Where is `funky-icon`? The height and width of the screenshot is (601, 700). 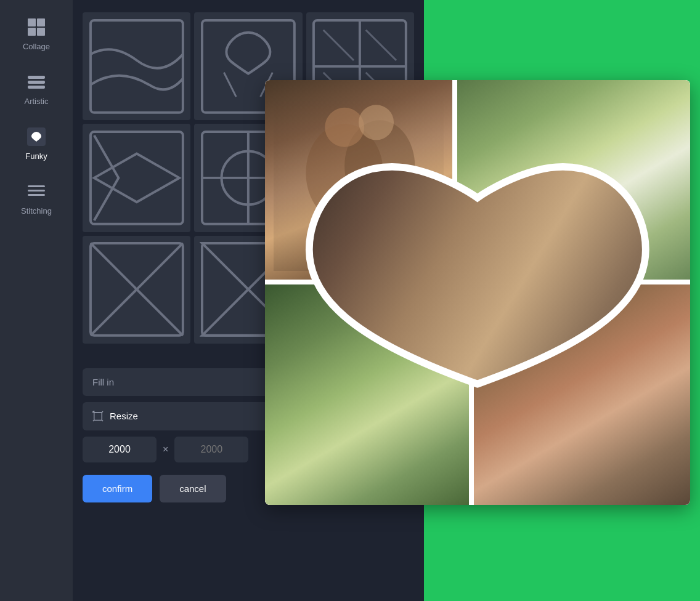 funky-icon is located at coordinates (36, 137).